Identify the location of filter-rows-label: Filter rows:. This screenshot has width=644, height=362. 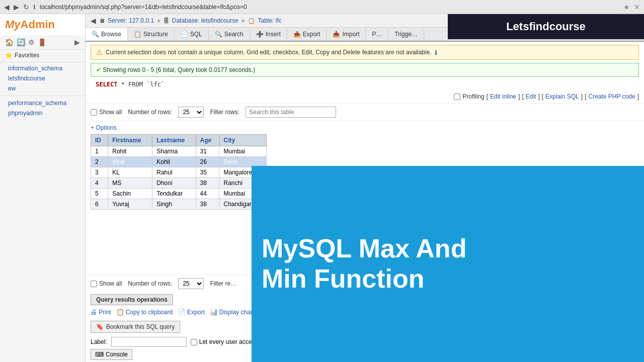
(224, 112).